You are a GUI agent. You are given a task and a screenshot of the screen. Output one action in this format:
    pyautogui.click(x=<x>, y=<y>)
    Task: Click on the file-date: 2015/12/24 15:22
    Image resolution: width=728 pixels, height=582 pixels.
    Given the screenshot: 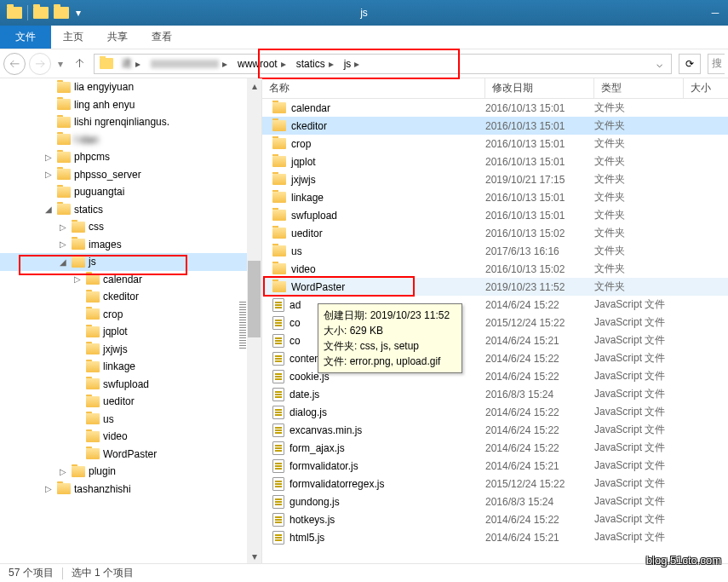 What is the action you would take?
    pyautogui.click(x=540, y=484)
    